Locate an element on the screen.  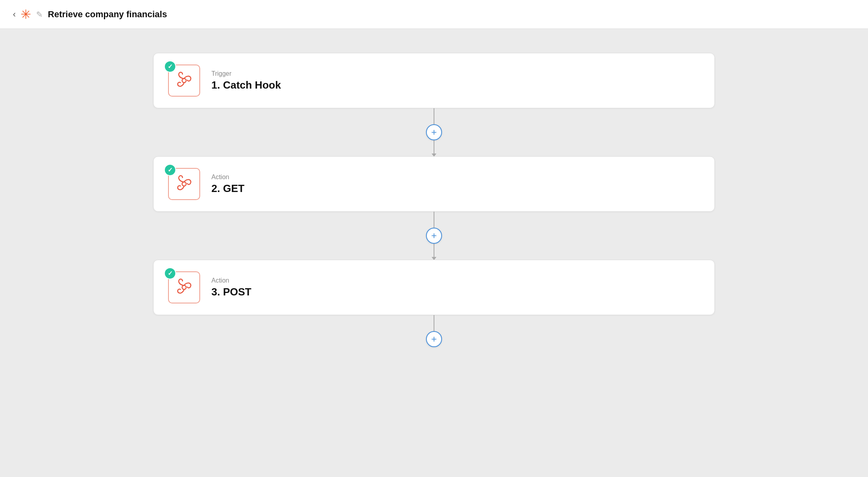
step-card-2: ✓ Action 2. GET is located at coordinates (434, 184).